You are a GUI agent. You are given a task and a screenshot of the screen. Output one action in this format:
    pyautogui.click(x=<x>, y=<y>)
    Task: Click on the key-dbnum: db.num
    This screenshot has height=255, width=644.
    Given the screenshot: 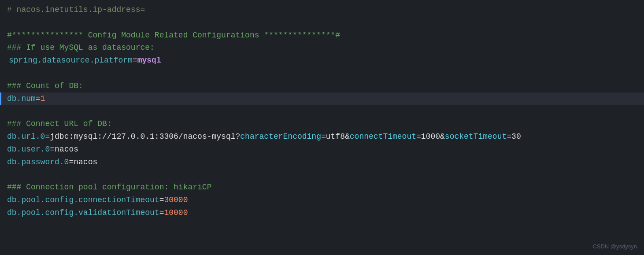 What is the action you would take?
    pyautogui.click(x=21, y=99)
    